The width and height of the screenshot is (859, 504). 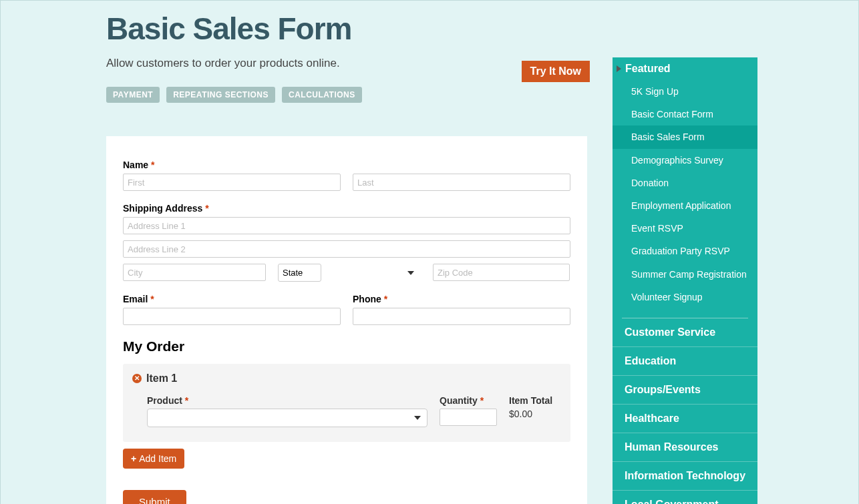 What do you see at coordinates (685, 91) in the screenshot?
I see `sidebar-item-link: 5K Sign Up` at bounding box center [685, 91].